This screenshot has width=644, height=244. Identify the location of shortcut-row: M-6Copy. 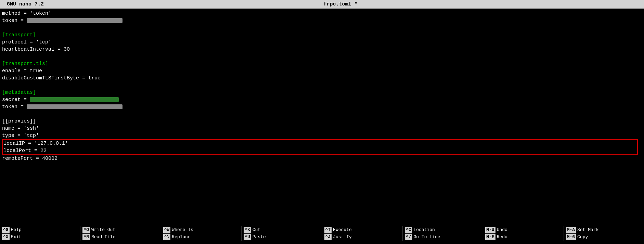
(604, 237).